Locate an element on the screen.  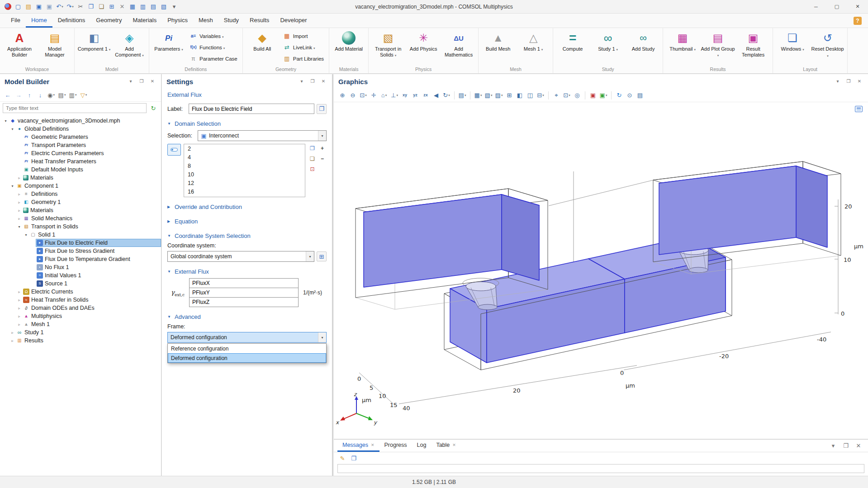
tree-node-solid-mechanics: ▹▦Solid Mechanics is located at coordinates (81, 218).